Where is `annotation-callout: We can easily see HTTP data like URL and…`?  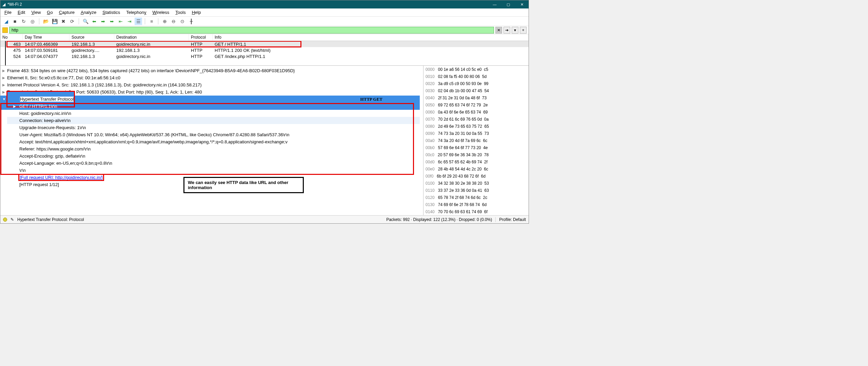 annotation-callout: We can easily see HTTP data like URL and… is located at coordinates (243, 185).